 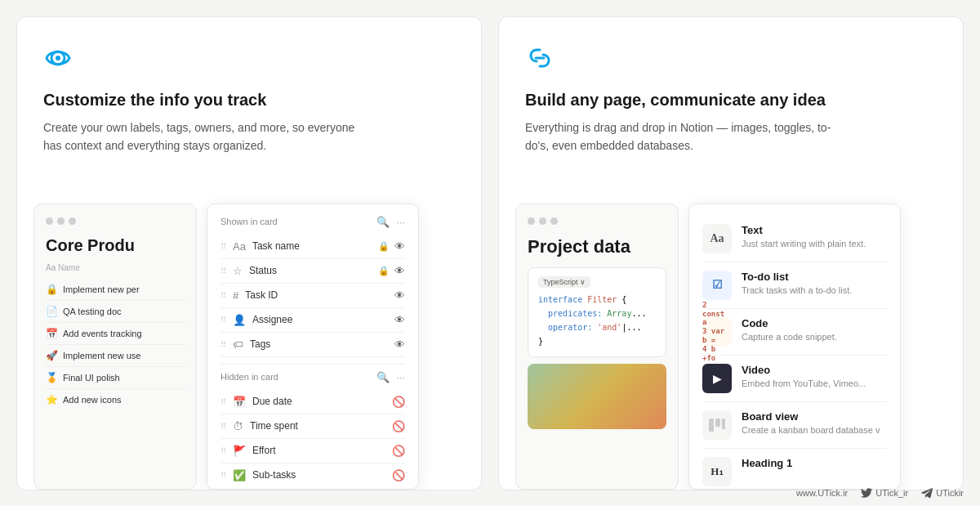 What do you see at coordinates (115, 221) in the screenshot?
I see `window-dots` at bounding box center [115, 221].